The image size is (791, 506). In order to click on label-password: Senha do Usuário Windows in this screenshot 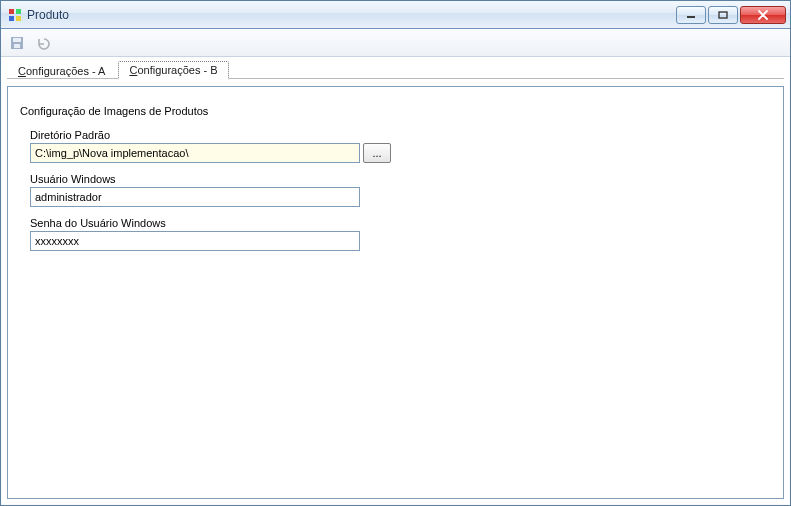, I will do `click(400, 223)`.